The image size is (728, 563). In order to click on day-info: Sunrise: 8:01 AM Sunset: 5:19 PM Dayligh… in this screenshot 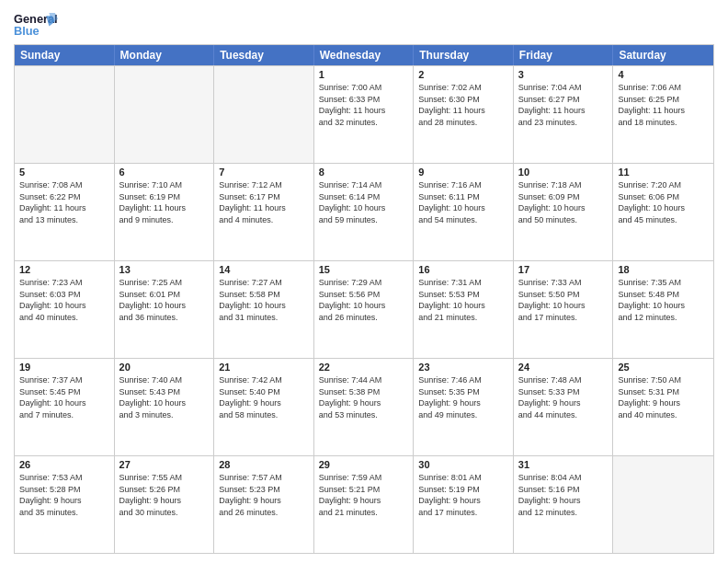, I will do `click(463, 495)`.